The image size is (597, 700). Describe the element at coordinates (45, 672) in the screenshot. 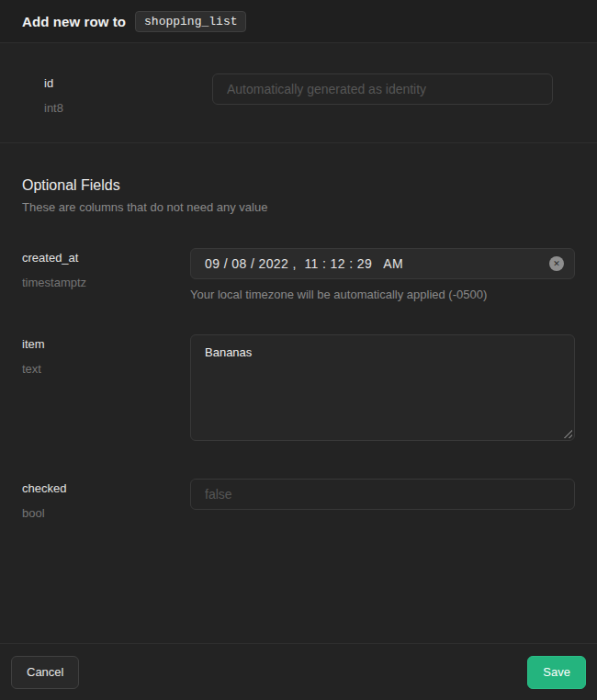

I see `cancel-button: Cancel` at that location.